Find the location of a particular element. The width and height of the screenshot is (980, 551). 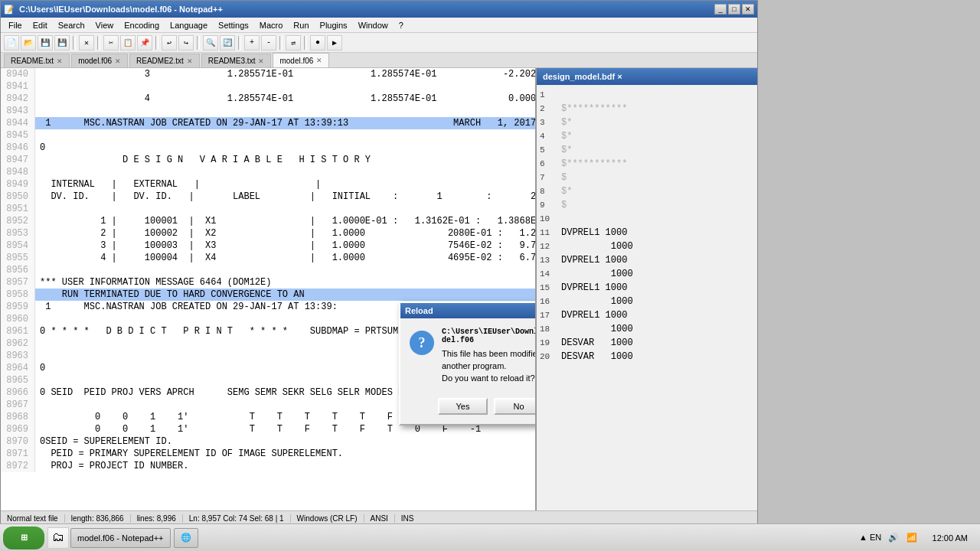

find-button: 🔍 is located at coordinates (211, 43).